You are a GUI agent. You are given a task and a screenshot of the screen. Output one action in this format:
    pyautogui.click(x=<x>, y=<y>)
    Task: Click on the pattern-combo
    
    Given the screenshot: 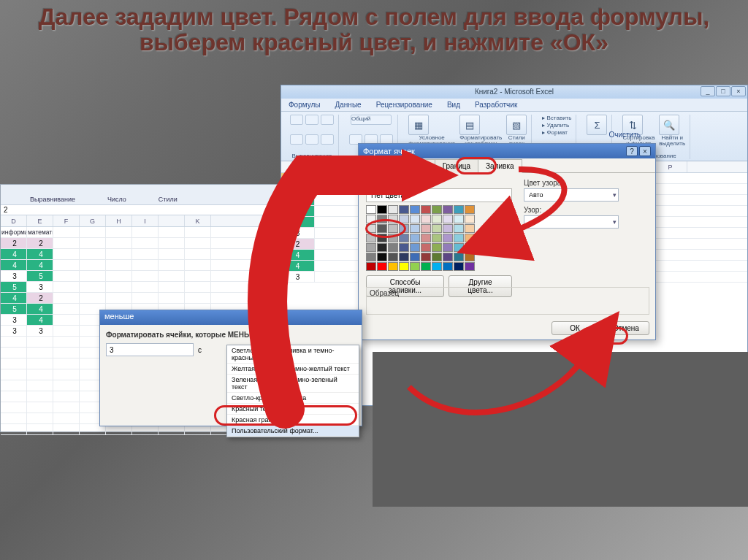 What is the action you would take?
    pyautogui.click(x=571, y=222)
    